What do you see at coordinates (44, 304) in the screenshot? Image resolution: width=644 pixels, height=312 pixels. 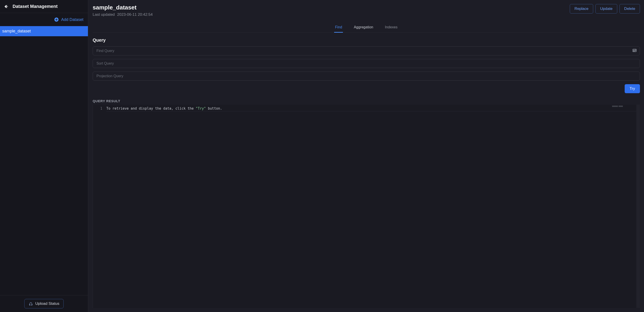 I see `upload-status-button: Upload Status` at bounding box center [44, 304].